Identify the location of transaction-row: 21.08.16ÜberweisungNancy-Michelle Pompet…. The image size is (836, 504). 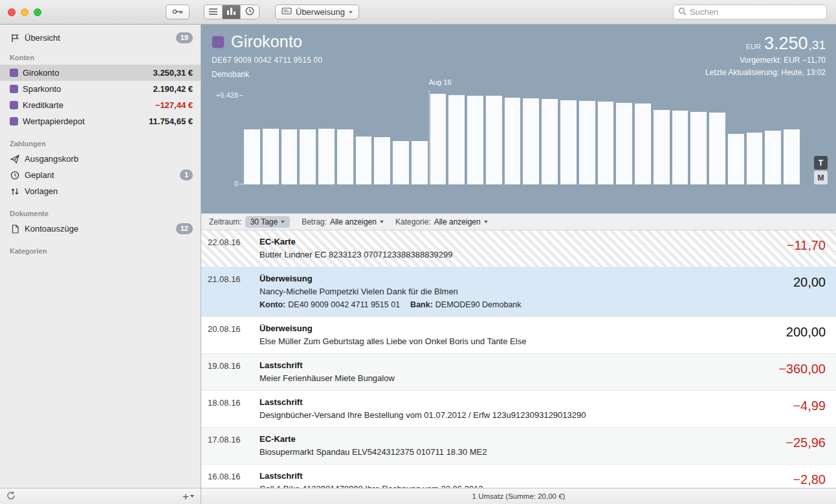
(519, 292).